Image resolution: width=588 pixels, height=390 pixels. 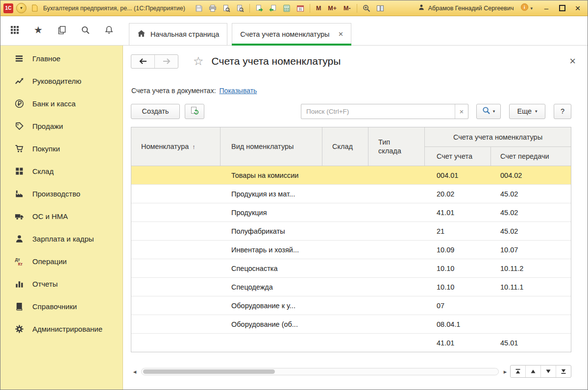 I want to click on sidebar-item-label: ОС и НМА, so click(x=50, y=217).